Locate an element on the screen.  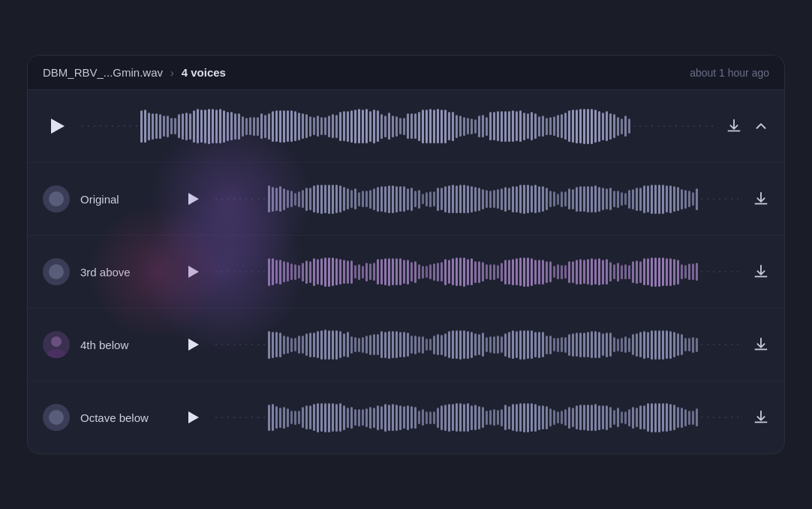
download-button-3rd-above is located at coordinates (761, 272).